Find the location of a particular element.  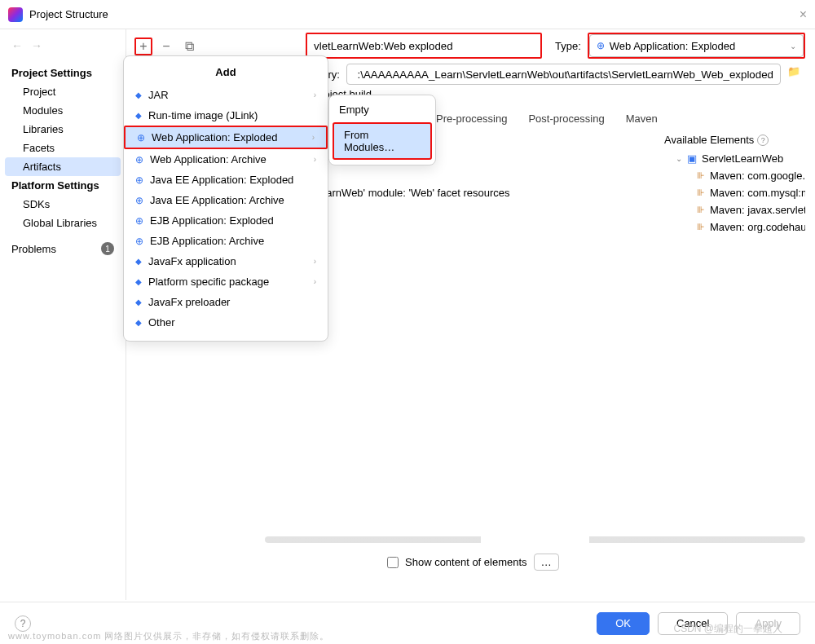

submenu-from-modules: From Modules… is located at coordinates (382, 141).